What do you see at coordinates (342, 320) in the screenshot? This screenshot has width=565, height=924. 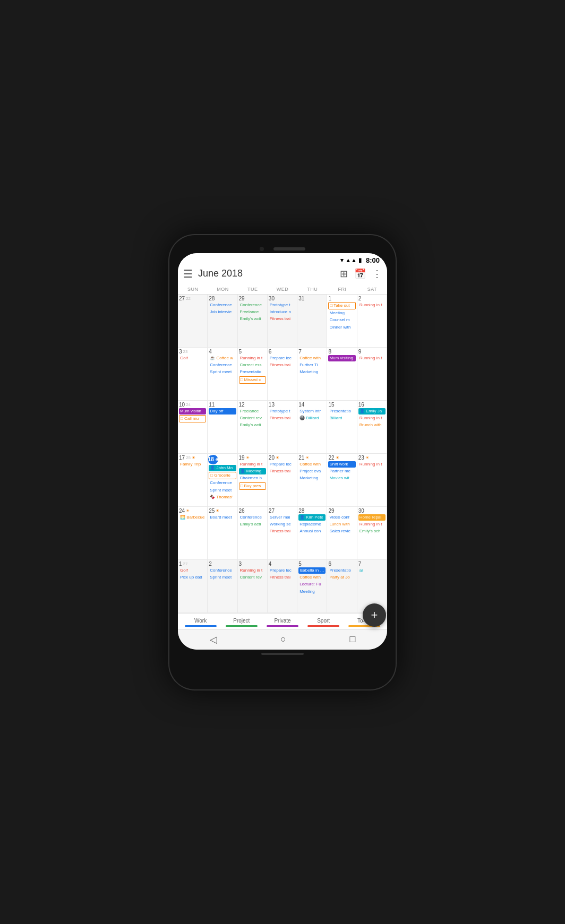 I see `calendar-event: Counsel m` at bounding box center [342, 320].